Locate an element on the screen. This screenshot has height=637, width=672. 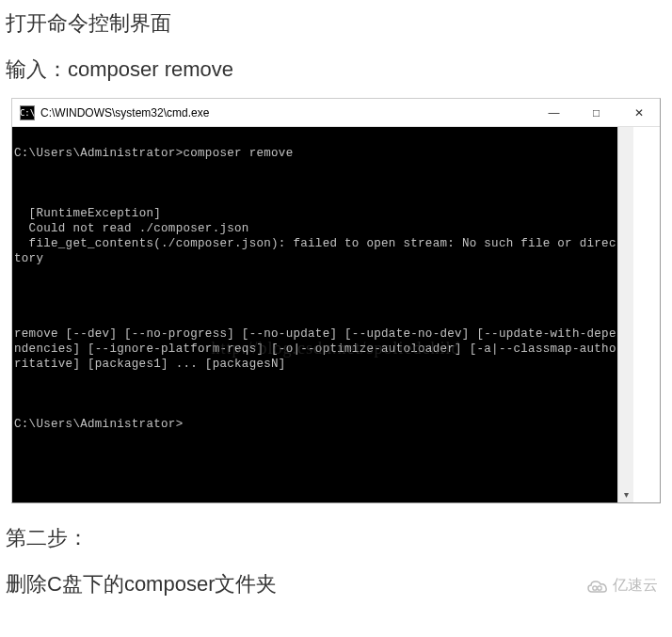
cloud-icon is located at coordinates (598, 586).